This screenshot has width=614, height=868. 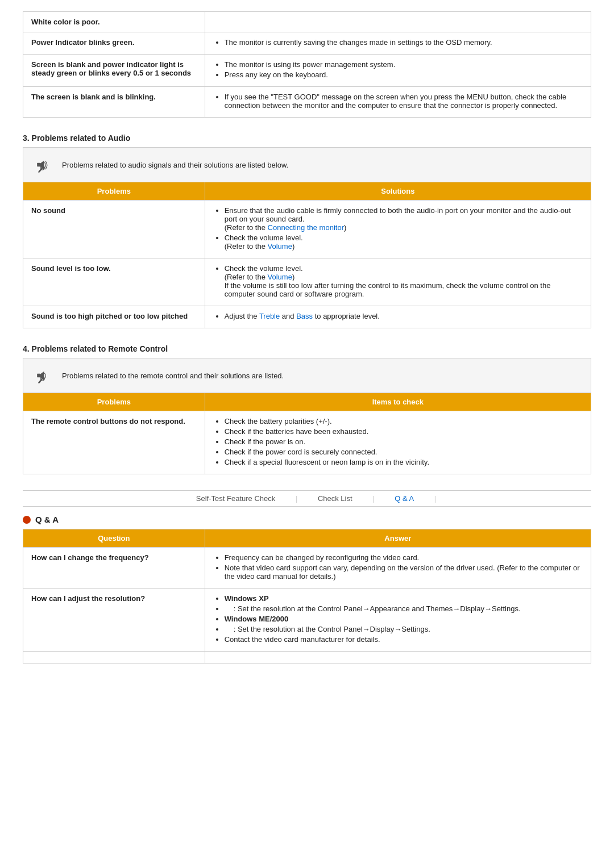 What do you see at coordinates (175, 165) in the screenshot?
I see `audio-desc-text: Problems related to audio signals and th…` at bounding box center [175, 165].